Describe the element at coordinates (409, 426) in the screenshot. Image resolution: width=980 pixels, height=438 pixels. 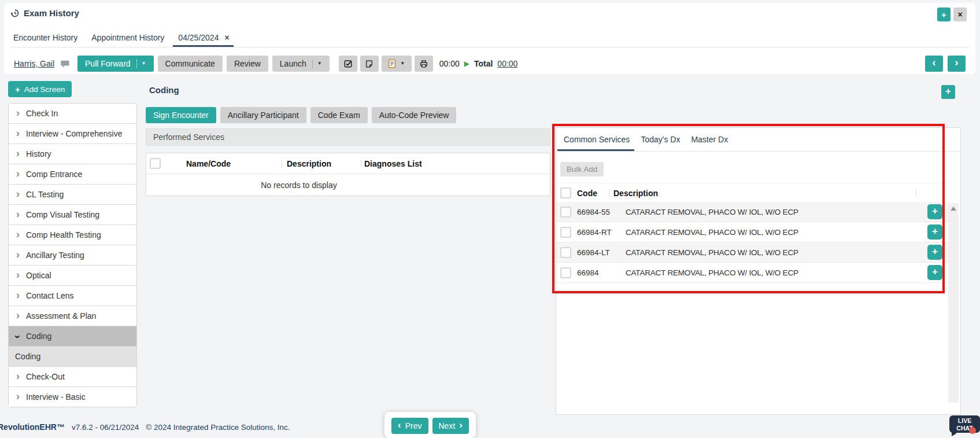
I see `prev-screen-button: ‹ Prev` at that location.